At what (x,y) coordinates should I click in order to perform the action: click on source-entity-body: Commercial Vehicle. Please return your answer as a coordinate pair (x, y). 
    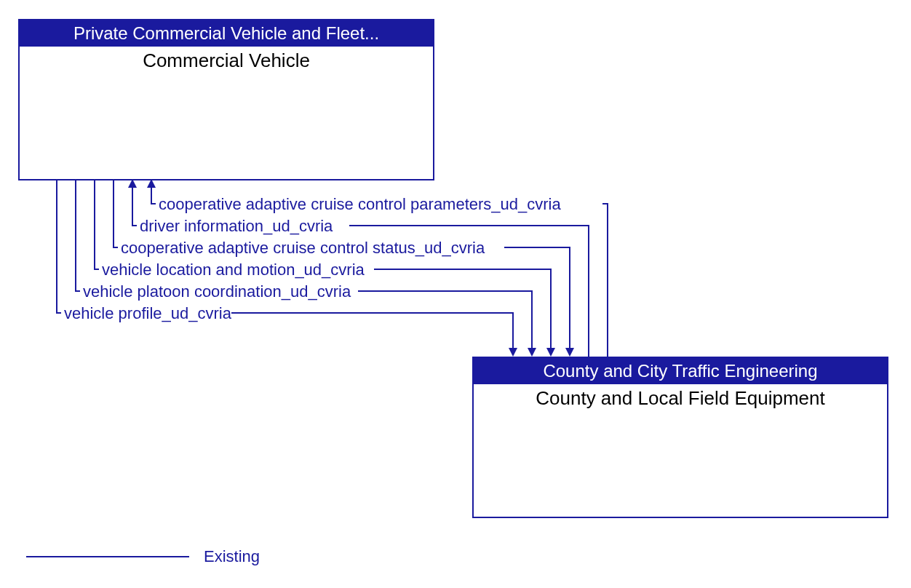
    Looking at the image, I should click on (226, 61).